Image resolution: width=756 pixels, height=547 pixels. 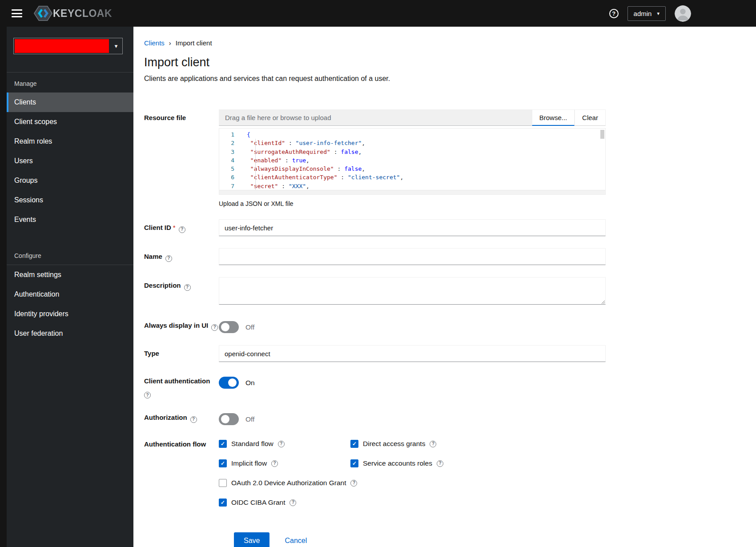 I want to click on breadcrumb-chevron-icon: ›, so click(x=170, y=43).